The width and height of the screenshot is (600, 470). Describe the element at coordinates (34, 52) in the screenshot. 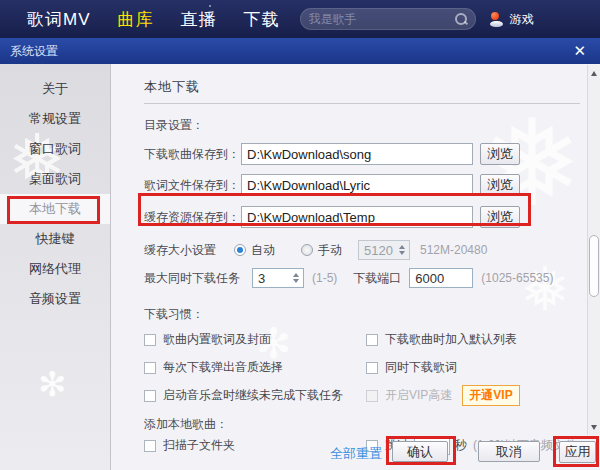

I see `dialog-title: 系统设置` at that location.